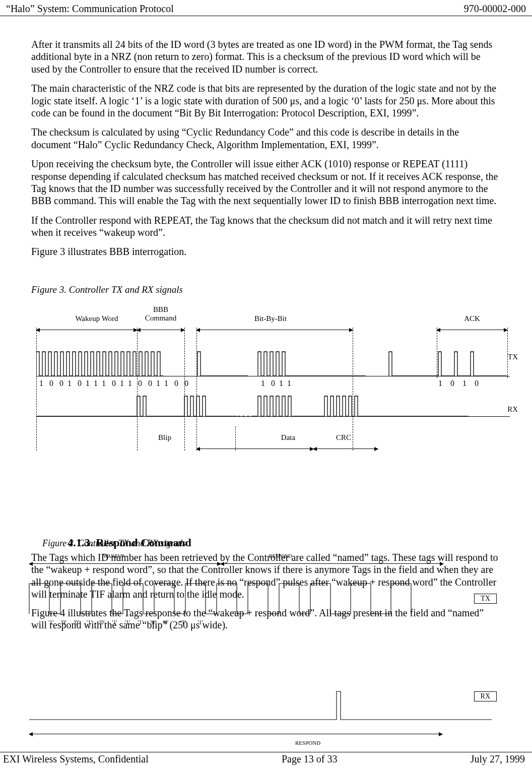 The width and height of the screenshot is (532, 769). What do you see at coordinates (266, 182) in the screenshot?
I see `paragraph: Upon receiving the checksum byte, the Co…` at bounding box center [266, 182].